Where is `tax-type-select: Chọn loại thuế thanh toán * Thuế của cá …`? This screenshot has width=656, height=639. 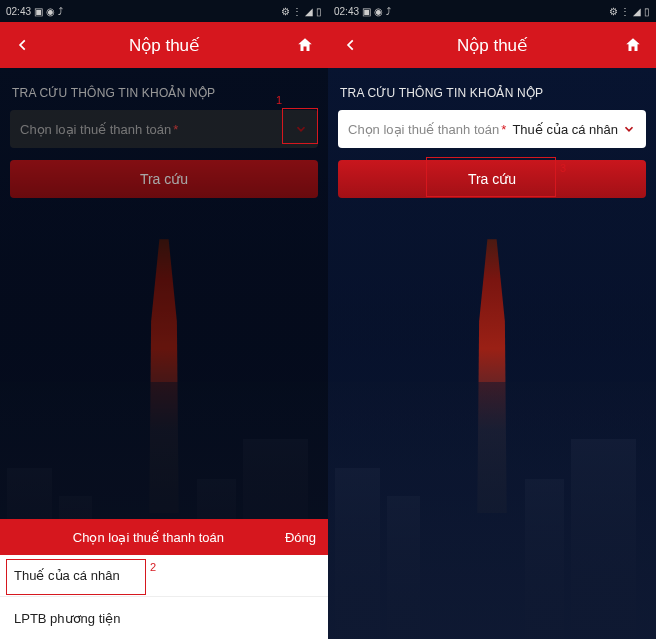
tax-type-select: Chọn loại thuế thanh toán * Thuế của cá … is located at coordinates (492, 129).